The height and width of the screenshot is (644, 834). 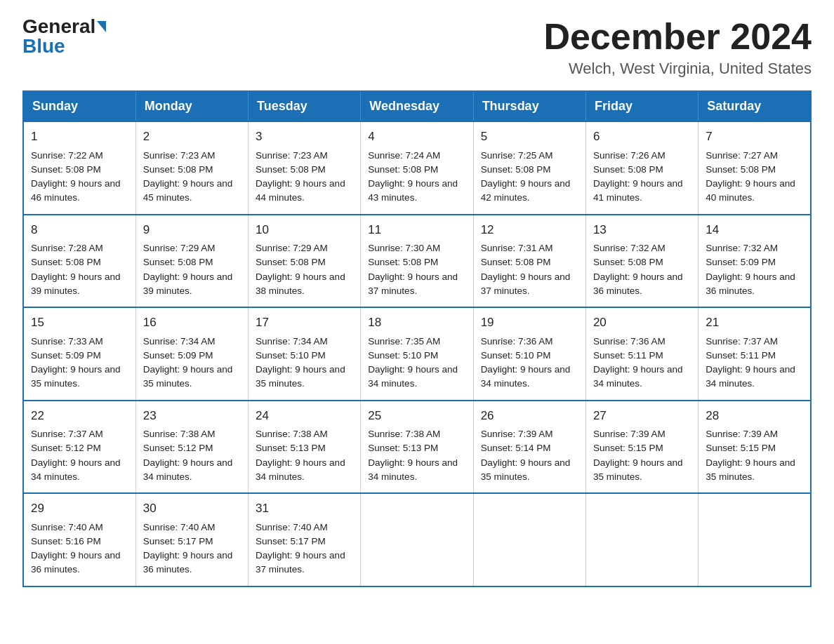 What do you see at coordinates (79, 448) in the screenshot?
I see `calendar-cell: 22Sunrise: 7:37 AMSunset: 5:12 PMDayligh…` at bounding box center [79, 448].